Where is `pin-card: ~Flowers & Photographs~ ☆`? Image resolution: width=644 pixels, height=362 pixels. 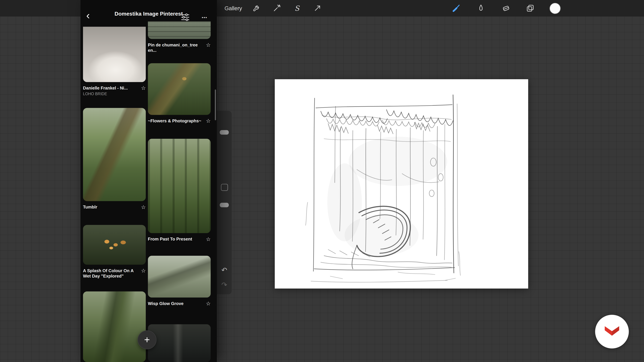 pin-card: ~Flowers & Photographs~ ☆ is located at coordinates (180, 93).